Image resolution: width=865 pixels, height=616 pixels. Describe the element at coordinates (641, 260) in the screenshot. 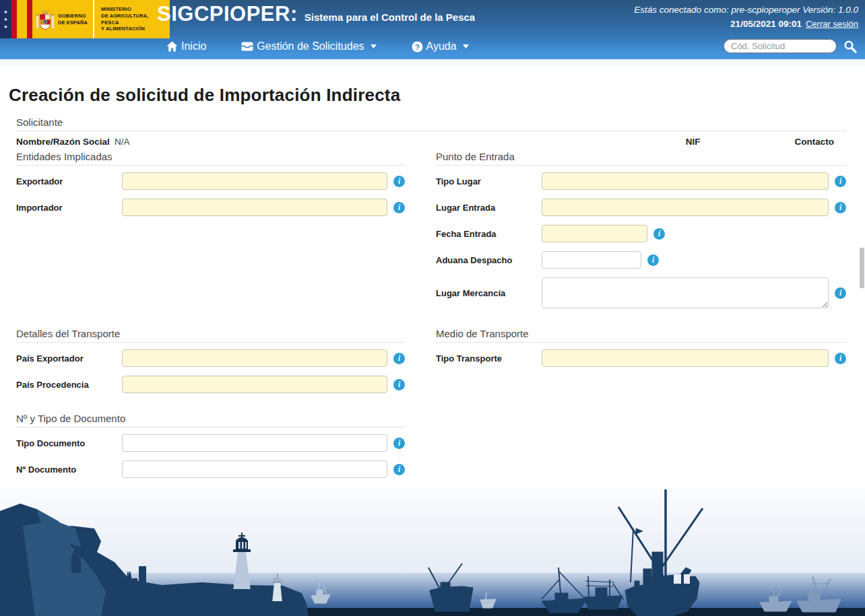

I see `field-aduana-despacho: Aduana Despacho` at that location.